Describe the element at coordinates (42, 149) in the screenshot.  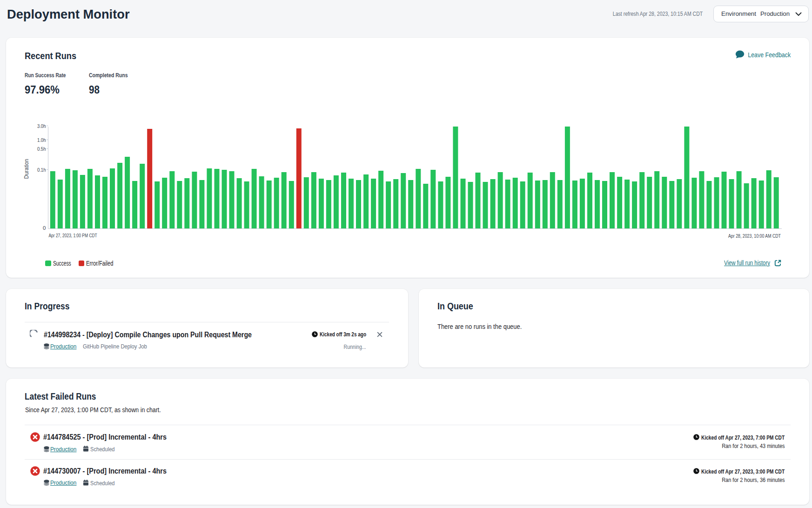
I see `svg-text: 0.5h` at that location.